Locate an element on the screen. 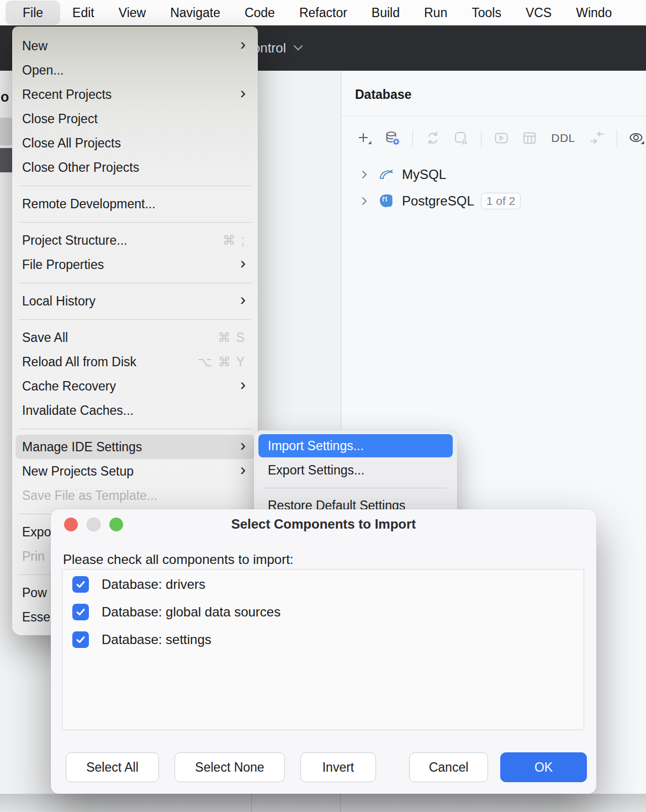 The height and width of the screenshot is (812, 646). postgresql-elephant-icon is located at coordinates (386, 201).